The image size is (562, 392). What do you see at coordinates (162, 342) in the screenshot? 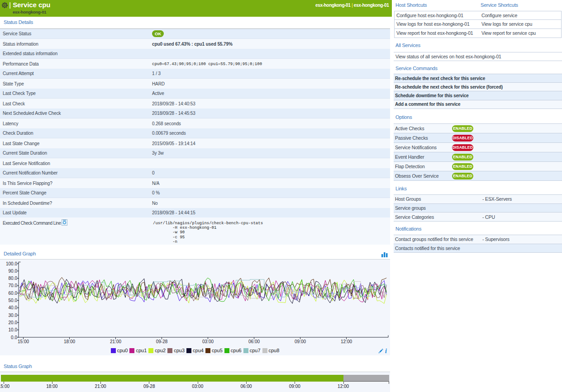
I see `svg-text: 09-28` at bounding box center [162, 342].